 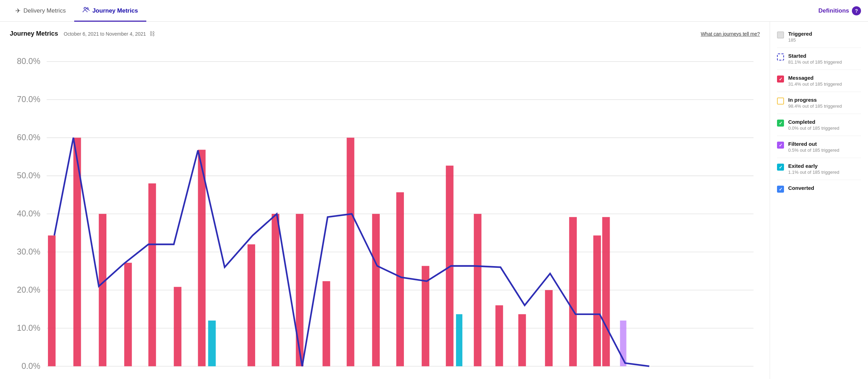 I want to click on svg-text: 0.0%, so click(x=31, y=366).